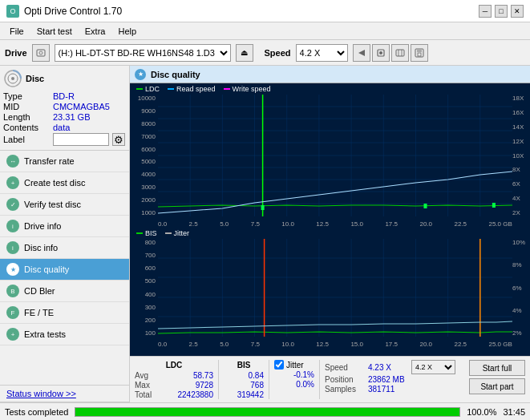  What do you see at coordinates (501, 11) in the screenshot?
I see `window-controls: ─ □ ✕` at bounding box center [501, 11].